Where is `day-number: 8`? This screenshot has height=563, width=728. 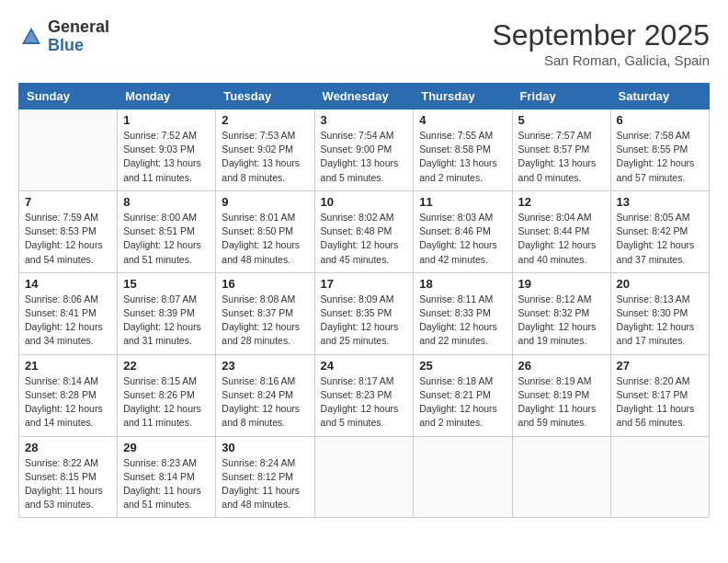 day-number: 8 is located at coordinates (166, 202).